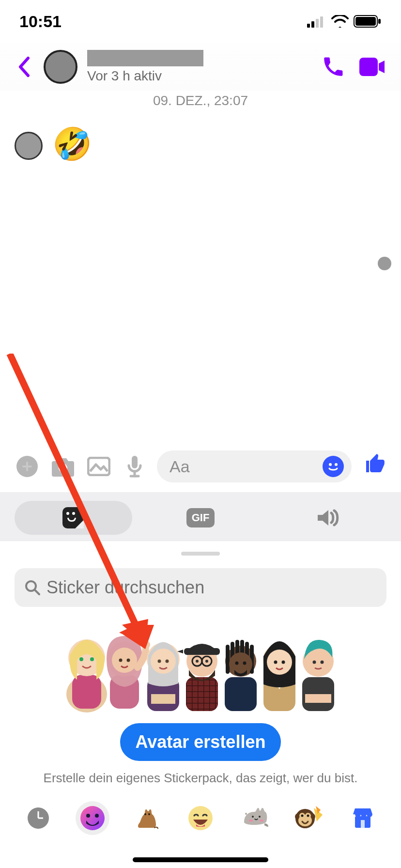  What do you see at coordinates (200, 466) in the screenshot?
I see `composer-row: Aa` at bounding box center [200, 466].